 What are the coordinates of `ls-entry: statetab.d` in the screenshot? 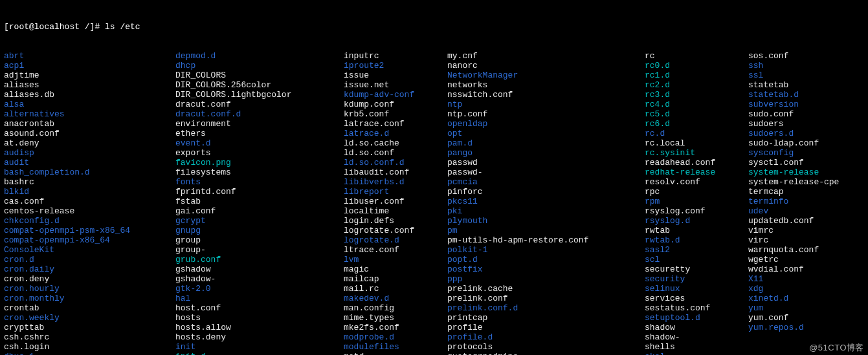 It's located at (807, 94).